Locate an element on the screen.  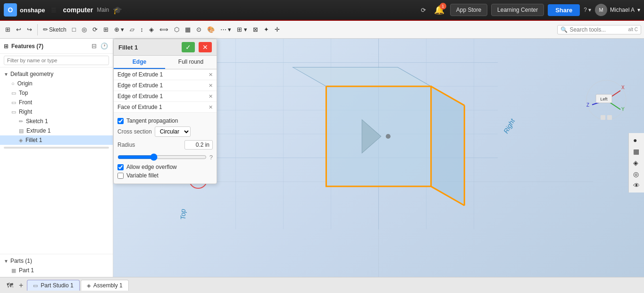
tree-item-part1: ▦ Part 1 is located at coordinates (57, 270).